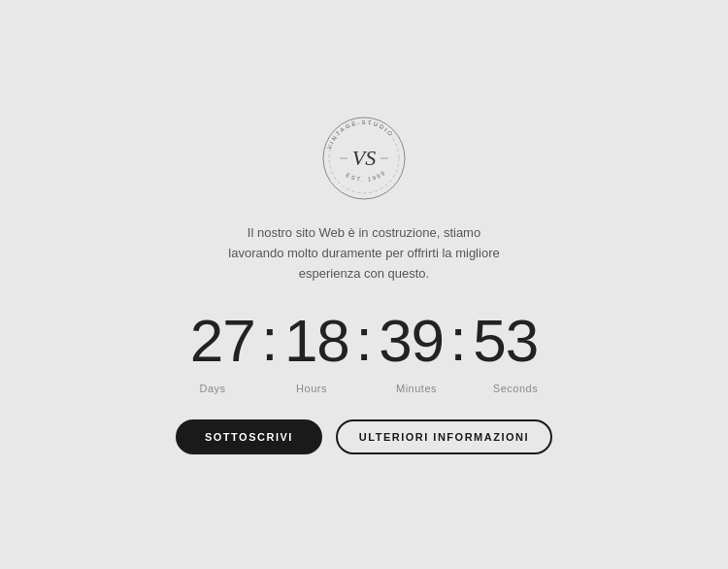 The width and height of the screenshot is (728, 569). I want to click on more-info-button: ULTERIORI INFORMAZIONI, so click(445, 437).